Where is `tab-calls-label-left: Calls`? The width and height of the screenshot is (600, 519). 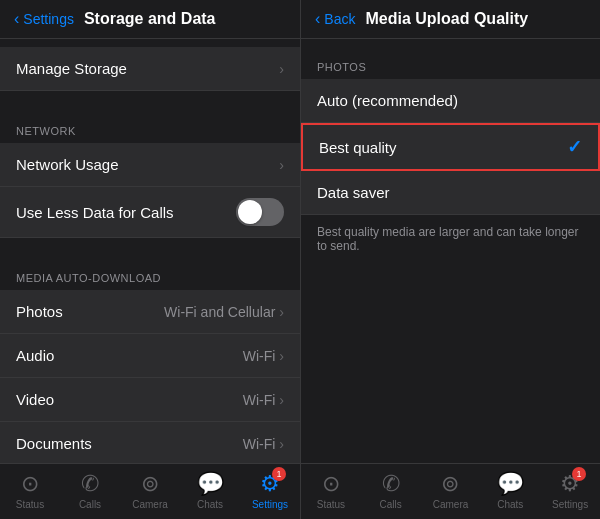 tab-calls-label-left: Calls is located at coordinates (90, 504).